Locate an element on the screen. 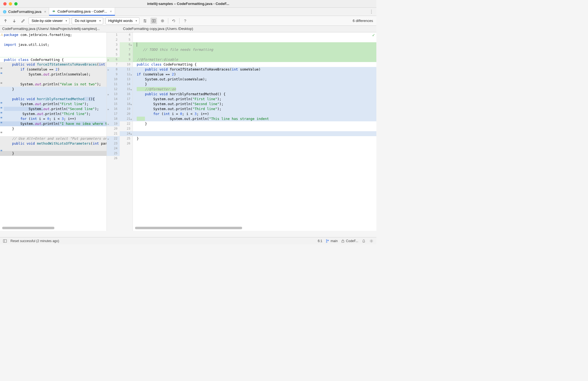  notifications-icon is located at coordinates (364, 241).